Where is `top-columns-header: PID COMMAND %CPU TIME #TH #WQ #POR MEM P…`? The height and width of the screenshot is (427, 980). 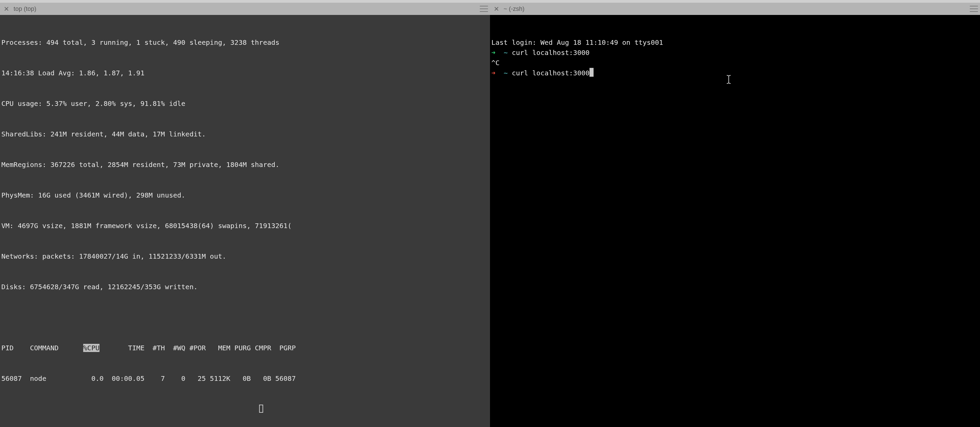 top-columns-header: PID COMMAND %CPU TIME #TH #WQ #POR MEM P… is located at coordinates (245, 348).